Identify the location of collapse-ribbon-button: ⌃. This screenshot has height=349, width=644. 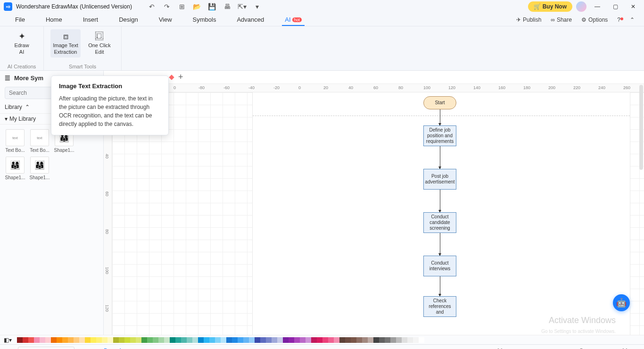
(632, 20).